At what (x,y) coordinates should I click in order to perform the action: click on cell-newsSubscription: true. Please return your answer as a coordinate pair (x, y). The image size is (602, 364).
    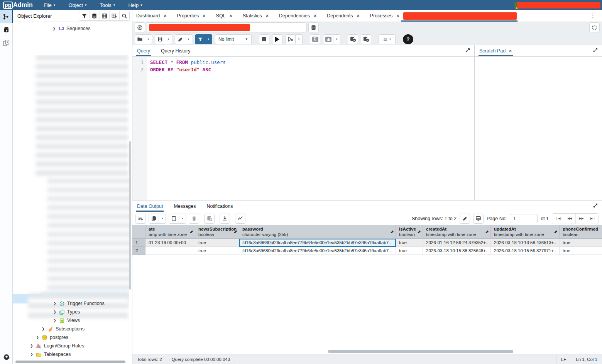
    Looking at the image, I should click on (217, 251).